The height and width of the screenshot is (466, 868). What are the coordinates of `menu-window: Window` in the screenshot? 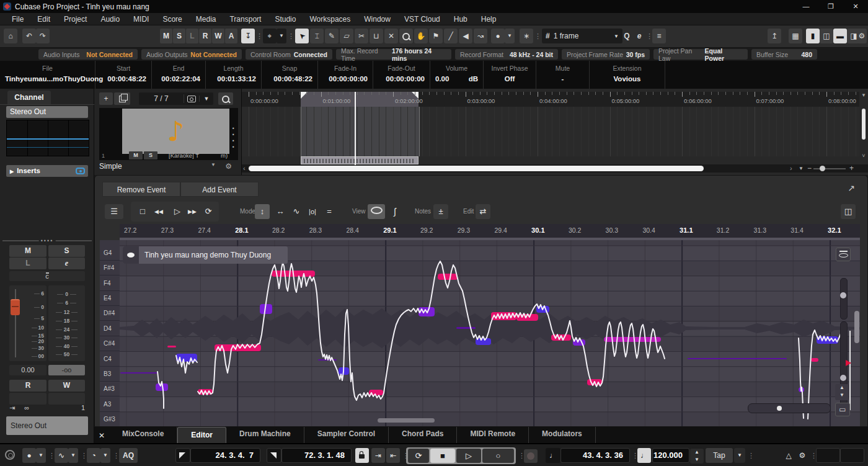 It's located at (377, 19).